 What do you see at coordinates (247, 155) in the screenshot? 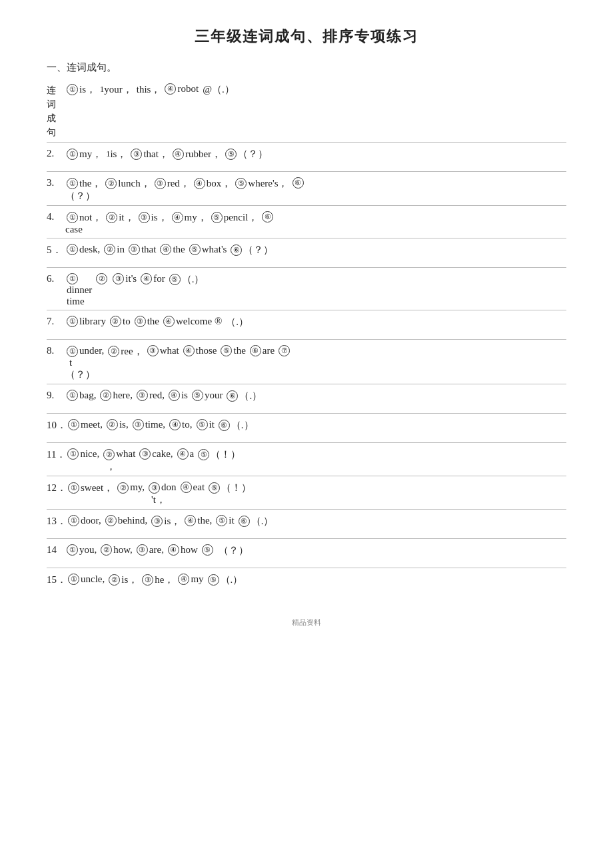
I see `word-2-5: ⑤（？）` at bounding box center [247, 155].